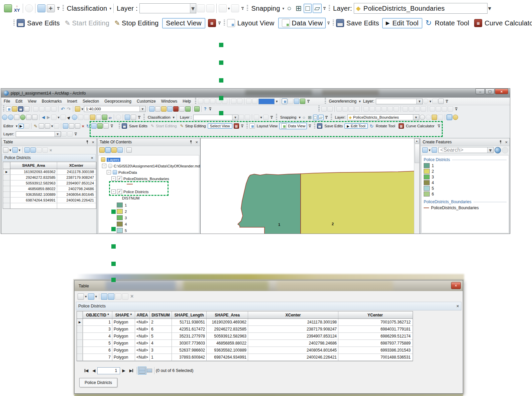 Image resolution: width=532 pixels, height=396 pixels. Describe the element at coordinates (417, 186) in the screenshot. I see `map-vertical-scrollbar: ▴` at that location.